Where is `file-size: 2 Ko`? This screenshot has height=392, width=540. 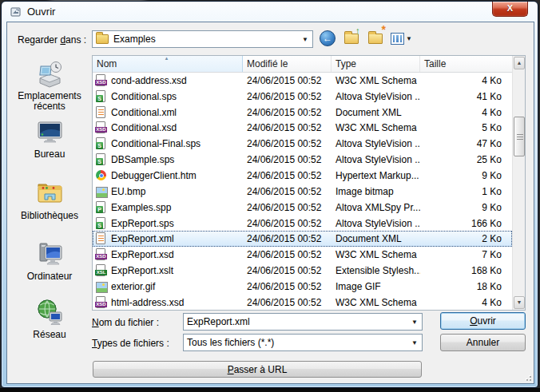 file-size: 2 Ko is located at coordinates (467, 239).